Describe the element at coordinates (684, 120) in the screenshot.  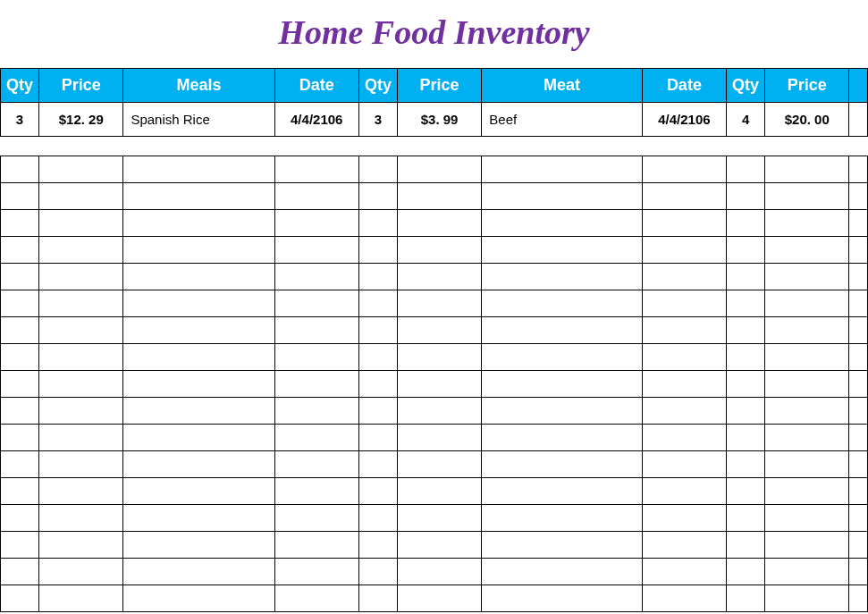
I see `cell-date-2: 4/4/2106` at that location.